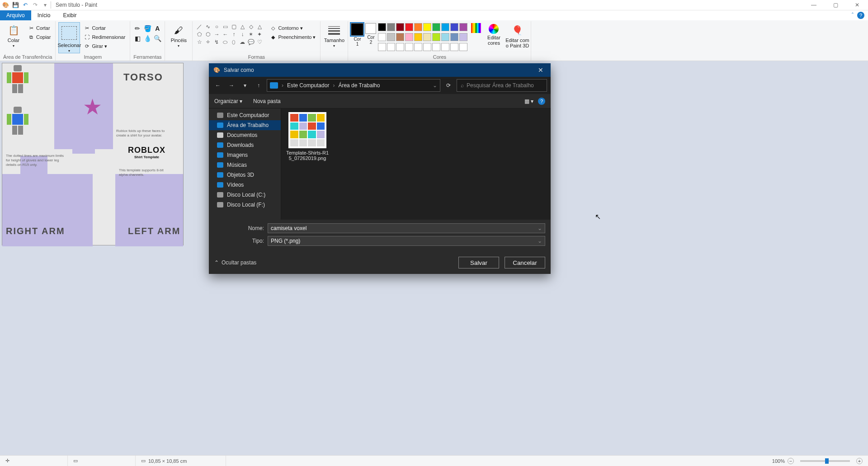 The width and height of the screenshot is (868, 466). I want to click on organize-button: Organizar ▾, so click(228, 101).